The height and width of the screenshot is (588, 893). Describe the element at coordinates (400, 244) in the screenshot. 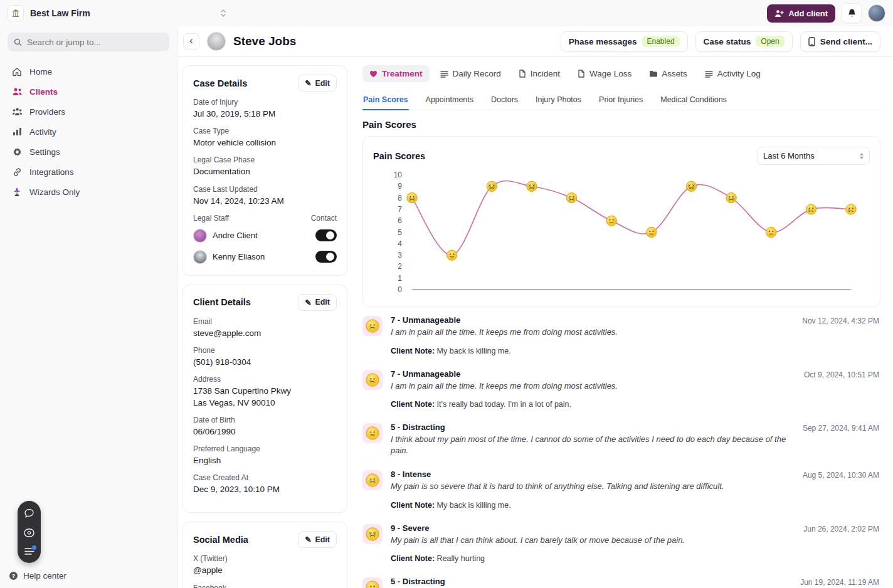

I see `svg-text: 4` at that location.